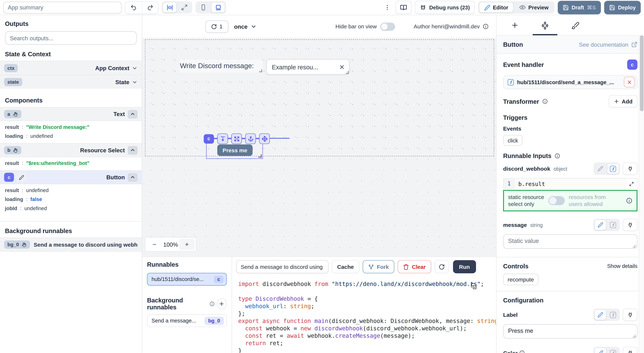 Image resolution: width=644 pixels, height=353 pixels. I want to click on expr-value: b.result, so click(576, 184).